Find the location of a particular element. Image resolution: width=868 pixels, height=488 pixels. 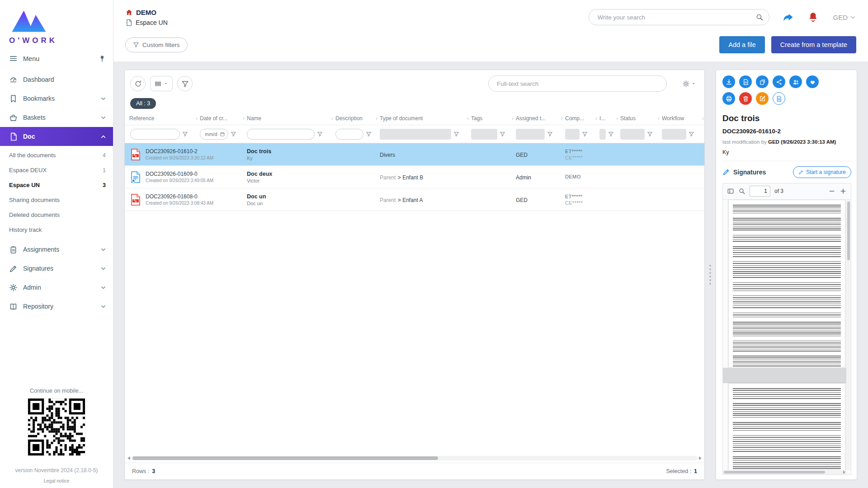

filter-assigned-select is located at coordinates (530, 134).